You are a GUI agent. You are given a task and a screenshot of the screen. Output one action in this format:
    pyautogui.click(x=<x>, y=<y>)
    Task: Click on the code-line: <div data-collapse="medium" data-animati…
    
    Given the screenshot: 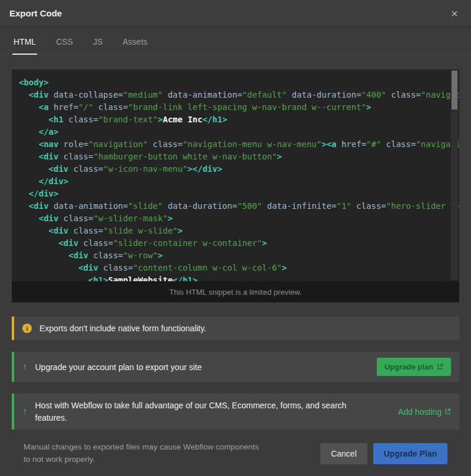 What is the action you would take?
    pyautogui.click(x=234, y=95)
    